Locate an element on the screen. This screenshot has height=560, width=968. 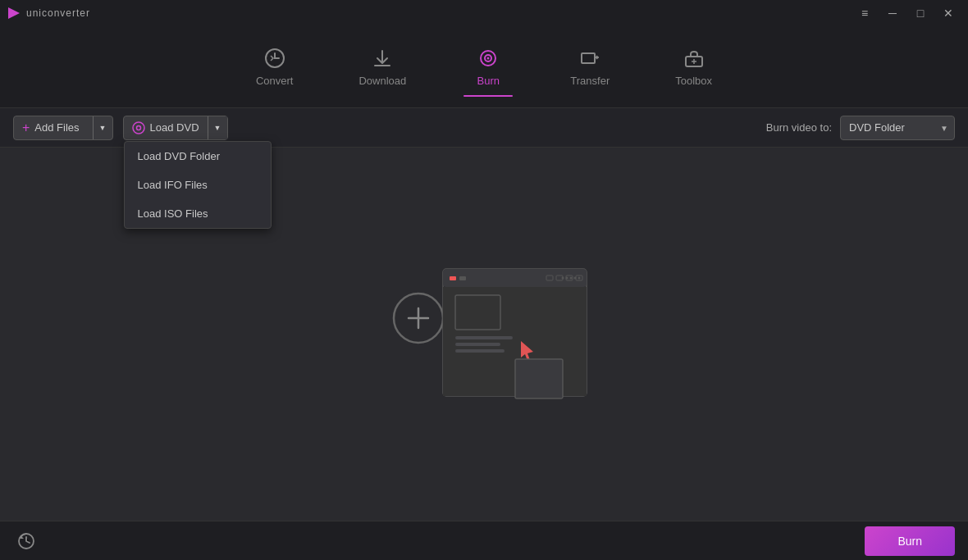
nav-label-toolbox: Toolbox is located at coordinates (694, 80).